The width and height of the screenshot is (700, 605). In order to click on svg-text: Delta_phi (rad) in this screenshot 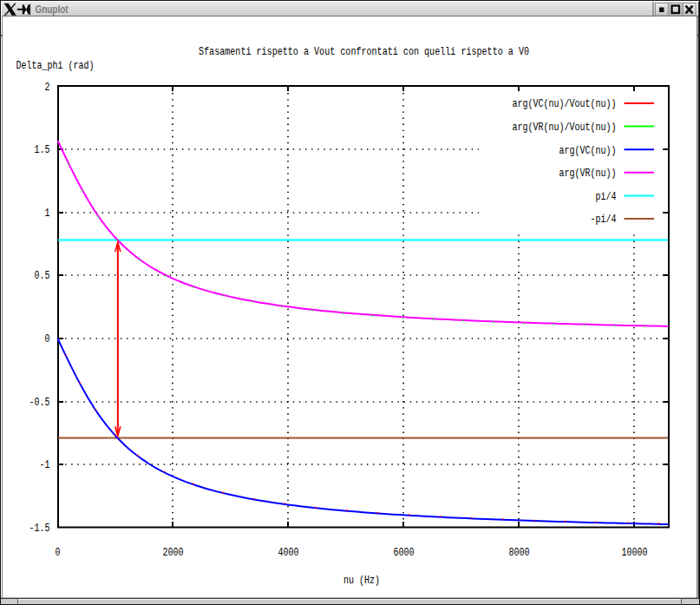, I will do `click(56, 66)`.